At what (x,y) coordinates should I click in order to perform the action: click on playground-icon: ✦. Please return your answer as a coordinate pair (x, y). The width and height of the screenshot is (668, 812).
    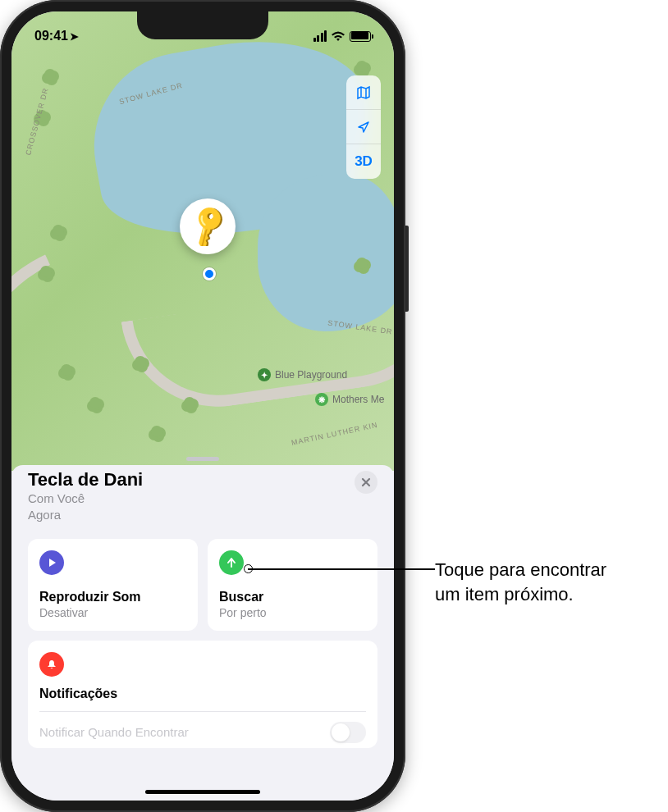
    Looking at the image, I should click on (264, 375).